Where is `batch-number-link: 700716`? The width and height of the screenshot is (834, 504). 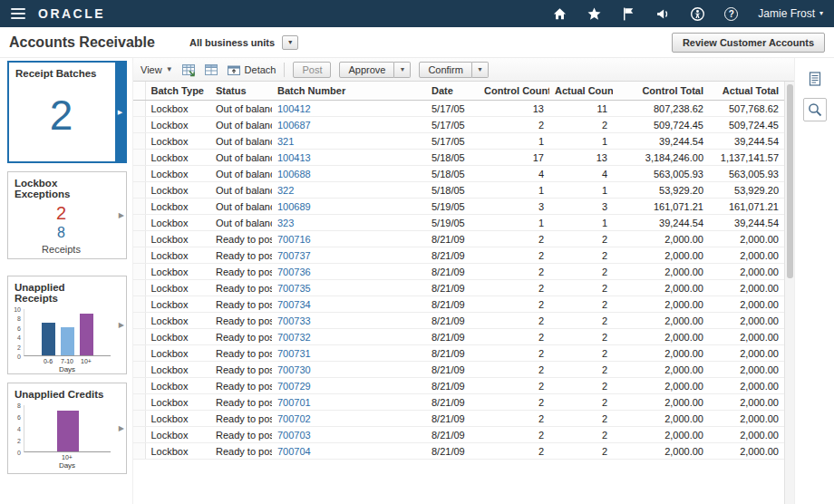 batch-number-link: 700716 is located at coordinates (294, 239).